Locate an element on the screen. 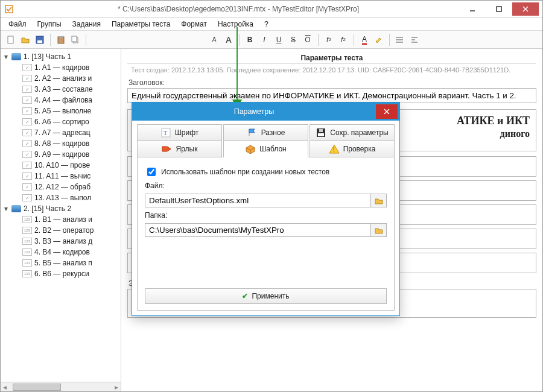 This screenshot has height=392, width=543. file-label: Файл: is located at coordinates (265, 186).